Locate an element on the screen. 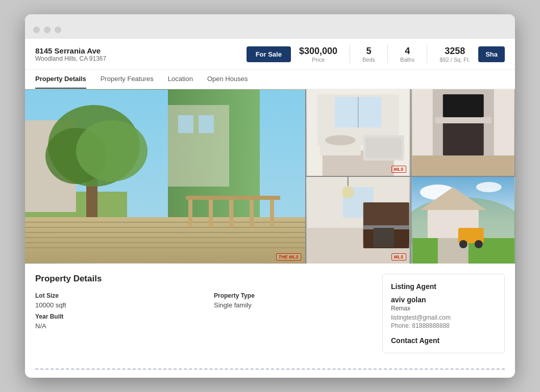 The image size is (540, 392). maximize-button-icon is located at coordinates (58, 30).